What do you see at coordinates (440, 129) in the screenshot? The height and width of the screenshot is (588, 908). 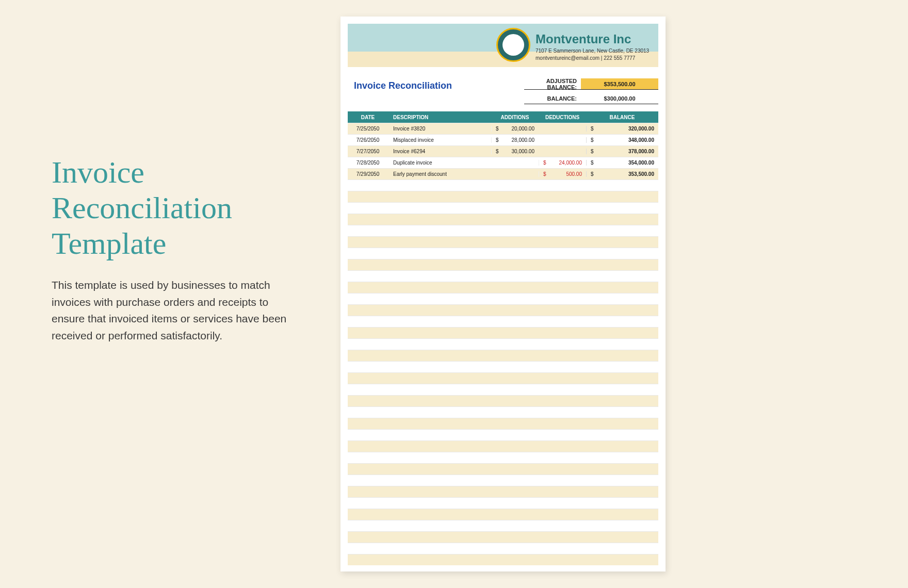 I see `cell-description: Invoice #3820` at bounding box center [440, 129].